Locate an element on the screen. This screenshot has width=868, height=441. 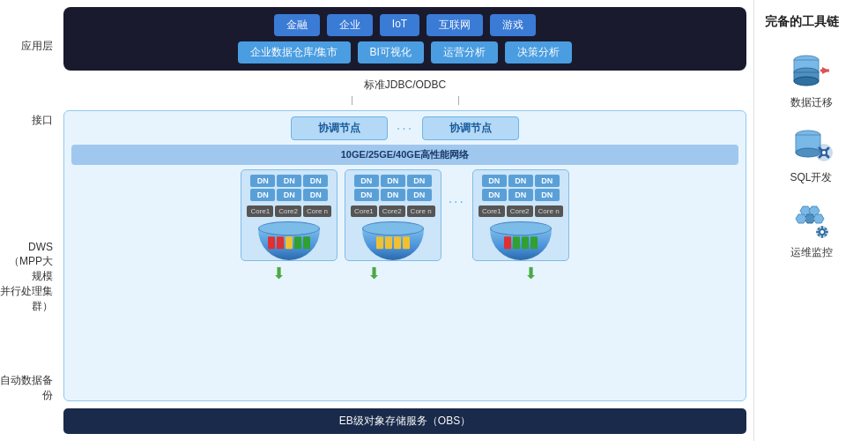
coordinator-row: 协调节点 ··· 协调节点 is located at coordinates (405, 129).